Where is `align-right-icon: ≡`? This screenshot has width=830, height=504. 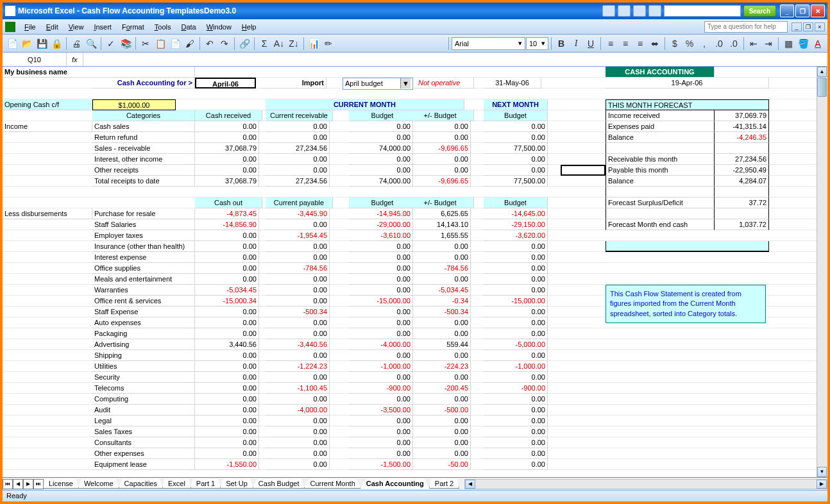
align-right-icon: ≡ is located at coordinates (640, 44).